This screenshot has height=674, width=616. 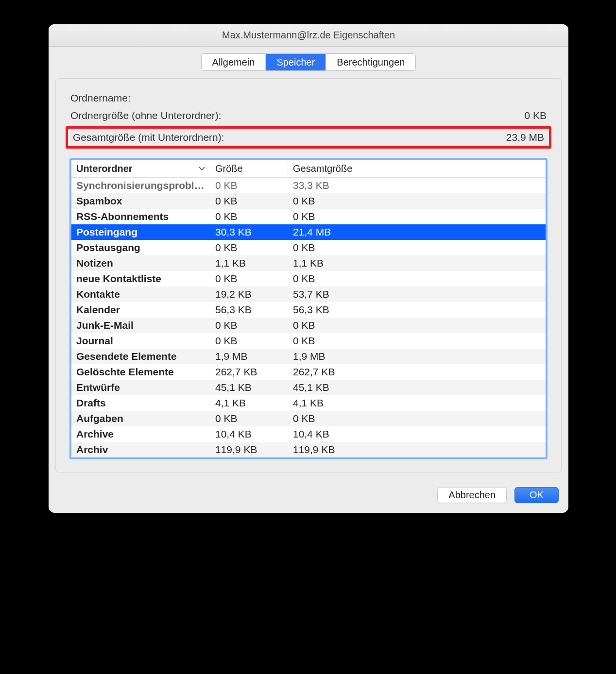 What do you see at coordinates (146, 116) in the screenshot?
I see `folder-size-label: Ordnergröße (ohne Unterordner):` at bounding box center [146, 116].